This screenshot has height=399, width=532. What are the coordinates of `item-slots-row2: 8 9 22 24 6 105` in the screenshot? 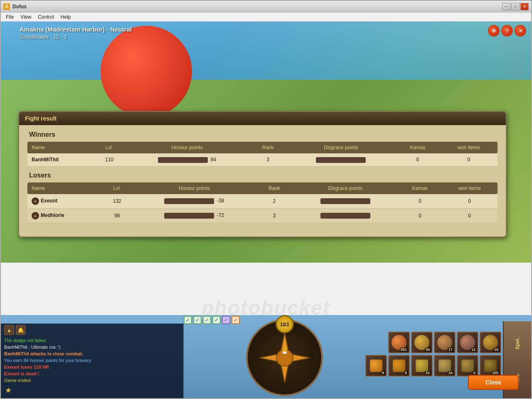 It's located at (433, 366).